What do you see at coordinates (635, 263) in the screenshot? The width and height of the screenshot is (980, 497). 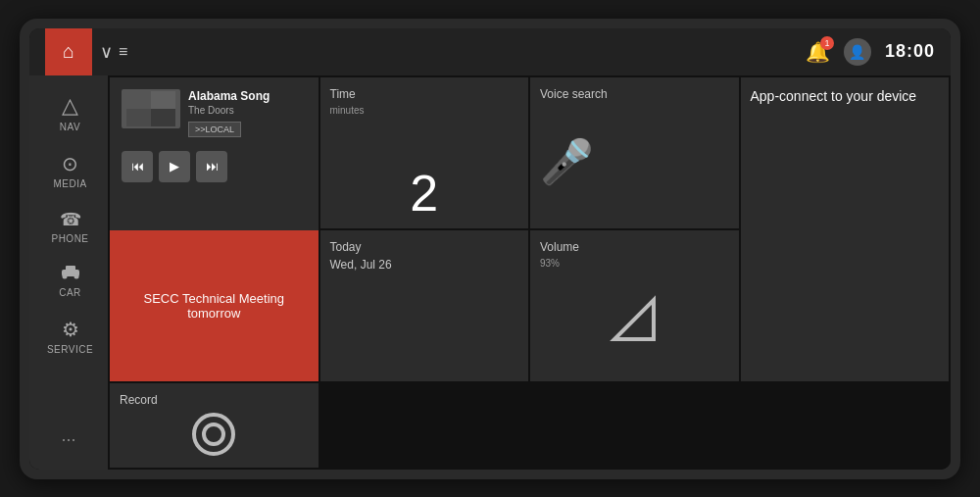 I see `volume-percent: 93%` at bounding box center [635, 263].